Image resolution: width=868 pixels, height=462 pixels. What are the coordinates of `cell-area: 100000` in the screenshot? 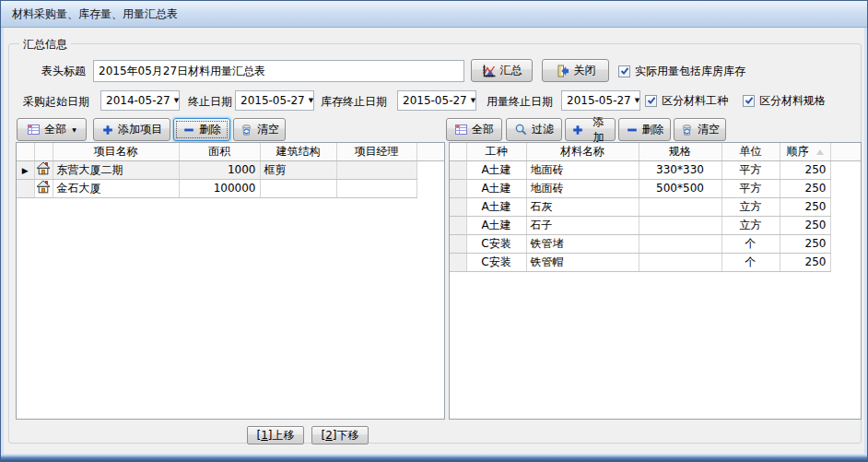 It's located at (219, 188).